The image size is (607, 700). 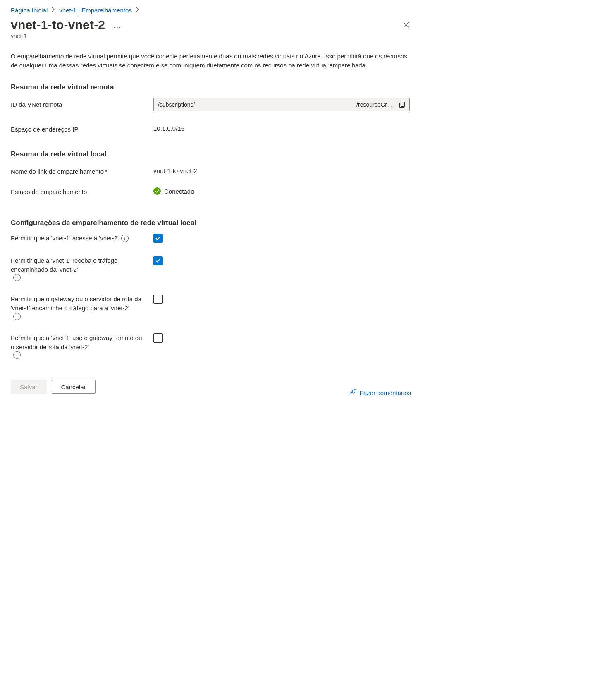 What do you see at coordinates (402, 105) in the screenshot?
I see `copy-button` at bounding box center [402, 105].